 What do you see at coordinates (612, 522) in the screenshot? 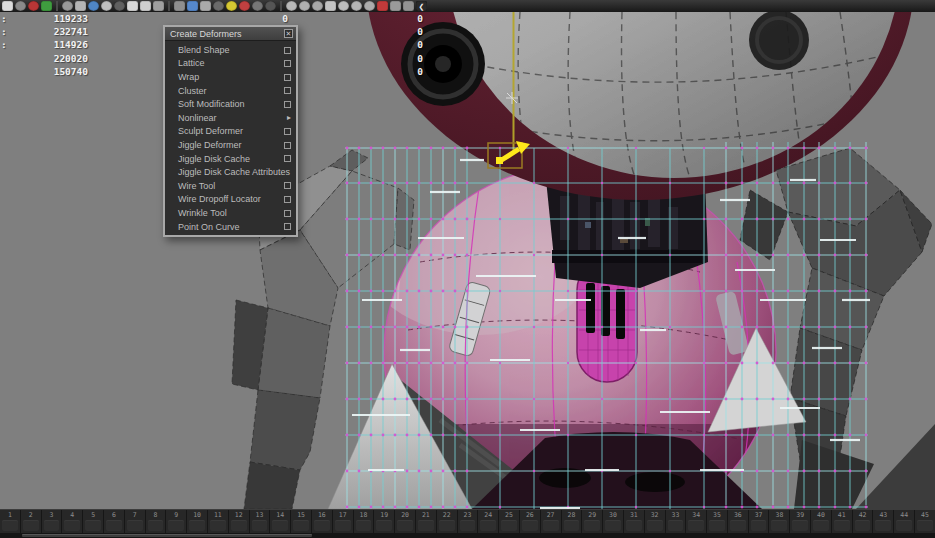
I see `timeline-frame-30: 30` at bounding box center [612, 522].